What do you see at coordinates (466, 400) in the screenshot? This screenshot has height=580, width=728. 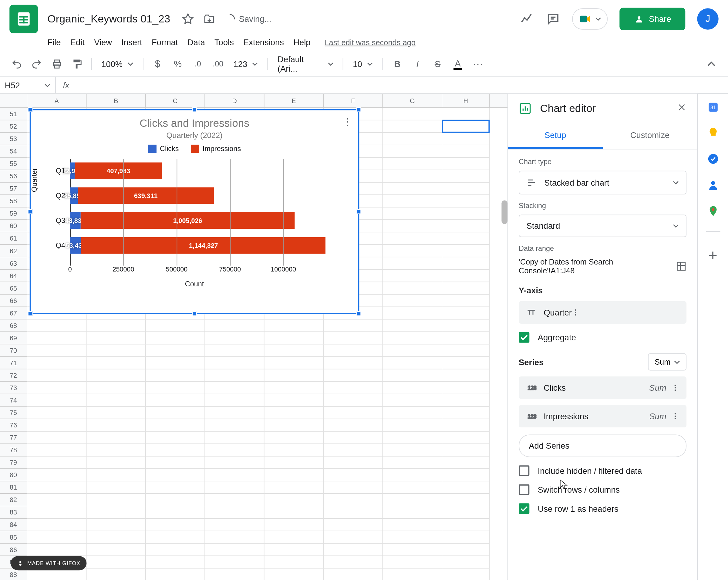 I see `cell-H74` at bounding box center [466, 400].